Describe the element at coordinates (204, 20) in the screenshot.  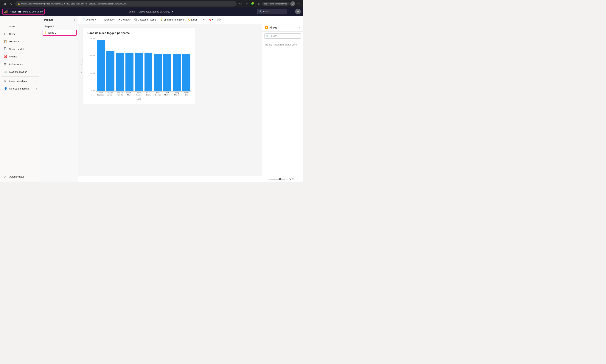
I see `undo-button: ↩` at that location.